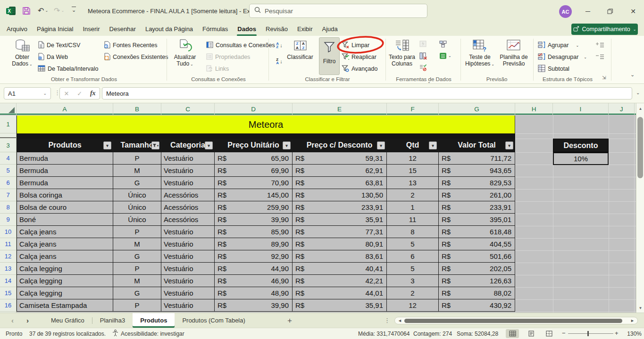  I want to click on row-header-3: 3, so click(8, 145).